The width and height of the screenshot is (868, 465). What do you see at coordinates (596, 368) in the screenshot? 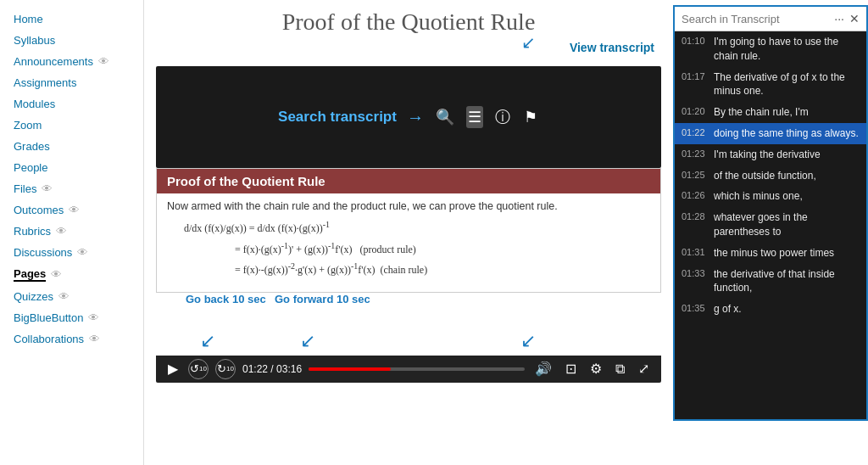
I see `settings-button: ⚙` at bounding box center [596, 368].